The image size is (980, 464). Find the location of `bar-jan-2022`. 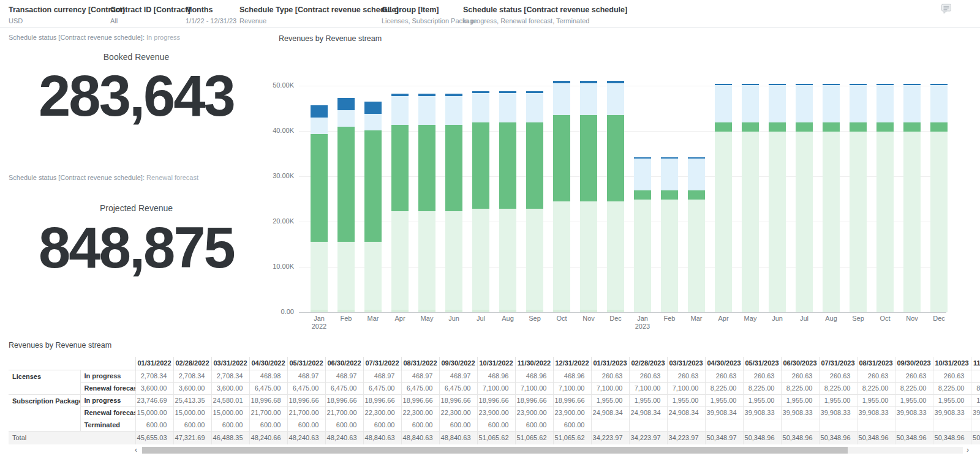

bar-jan-2022 is located at coordinates (319, 209).